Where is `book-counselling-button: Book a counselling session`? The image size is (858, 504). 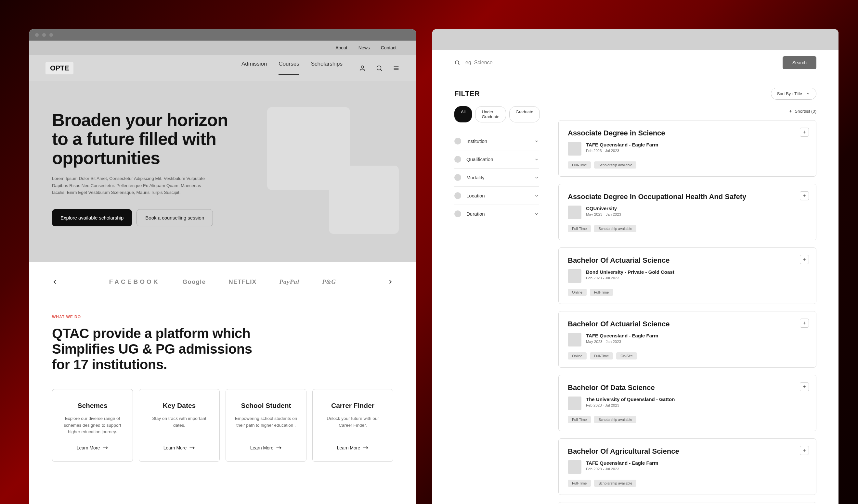
book-counselling-button: Book a counselling session is located at coordinates (175, 218).